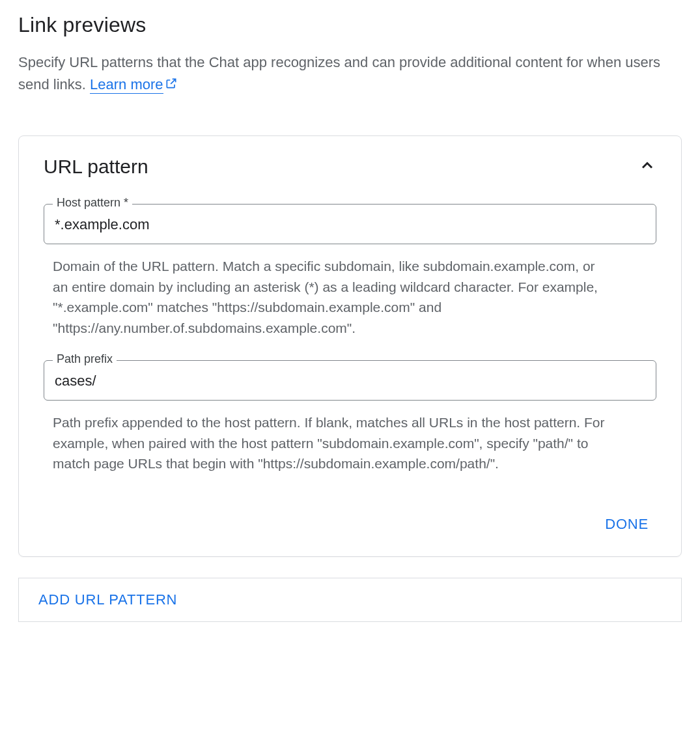 This screenshot has height=749, width=700. What do you see at coordinates (85, 360) in the screenshot?
I see `path-prefix-label: Path prefix` at bounding box center [85, 360].